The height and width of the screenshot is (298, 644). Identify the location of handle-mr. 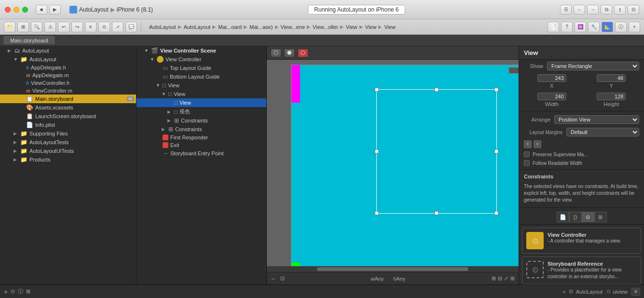
(496, 151).